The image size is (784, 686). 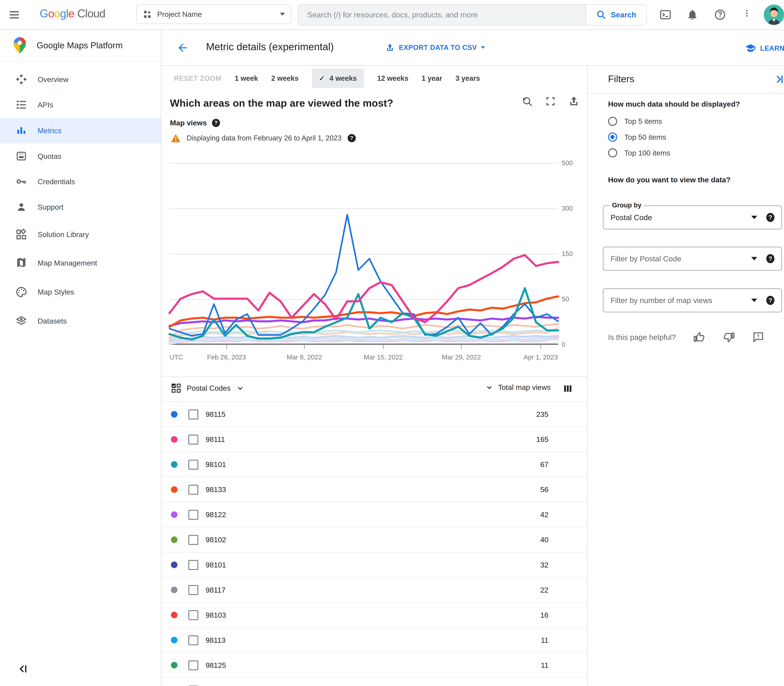 I want to click on more-options-icon, so click(x=747, y=15).